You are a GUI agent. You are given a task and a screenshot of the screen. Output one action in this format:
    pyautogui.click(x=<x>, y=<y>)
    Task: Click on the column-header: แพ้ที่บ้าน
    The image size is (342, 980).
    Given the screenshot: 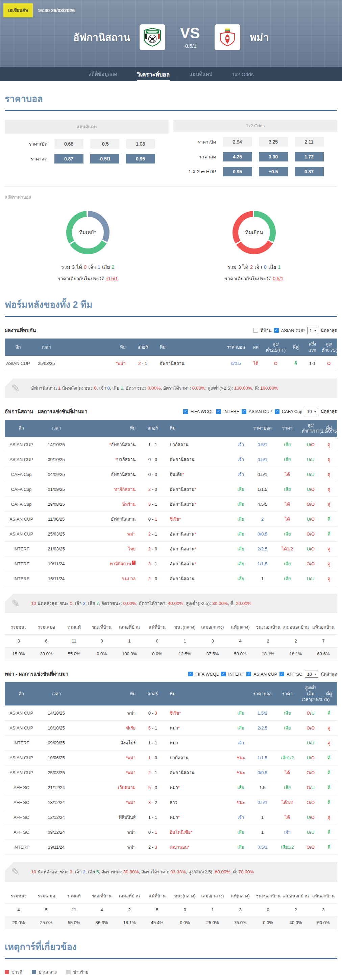 What is the action you would take?
    pyautogui.click(x=157, y=627)
    